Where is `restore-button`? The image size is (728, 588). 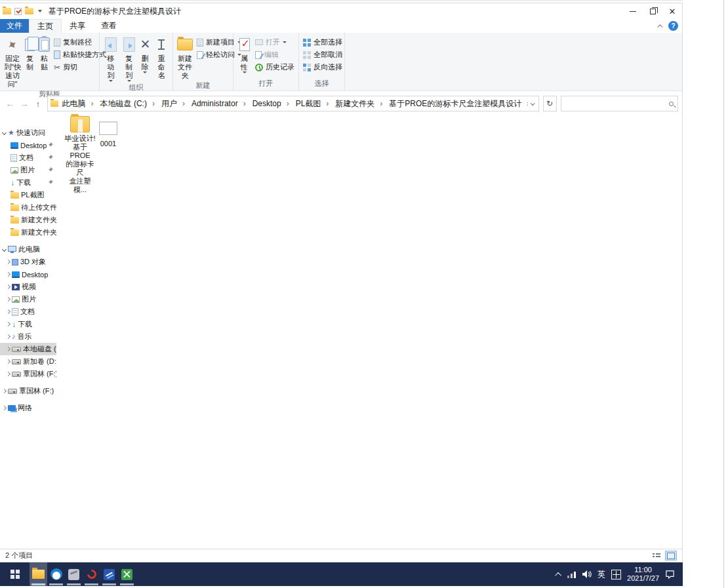 restore-button is located at coordinates (653, 11).